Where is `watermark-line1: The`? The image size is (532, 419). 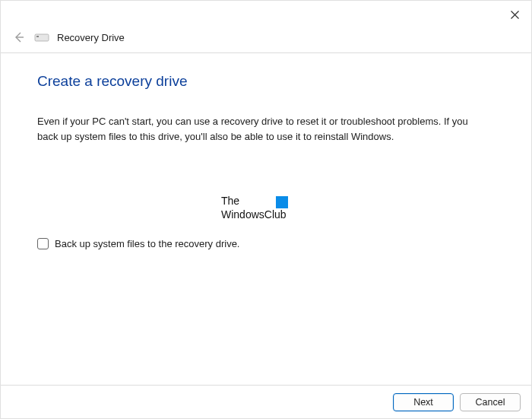
watermark-line1: The is located at coordinates (254, 202).